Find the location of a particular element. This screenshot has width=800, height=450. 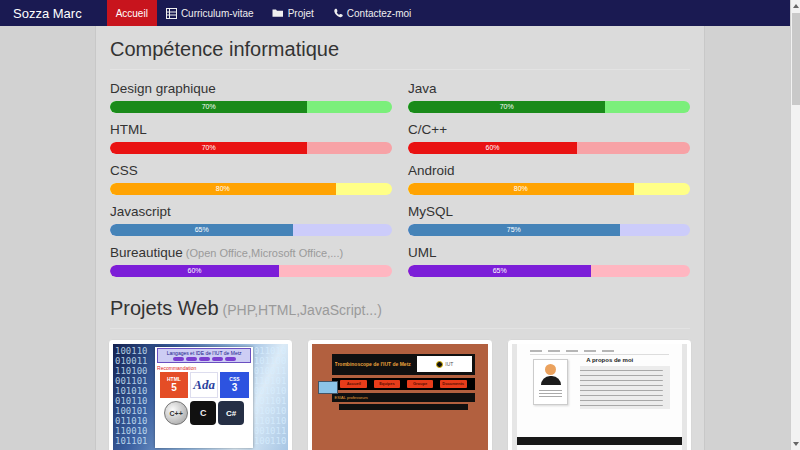

thumbnail-sub-bar is located at coordinates (404, 406).